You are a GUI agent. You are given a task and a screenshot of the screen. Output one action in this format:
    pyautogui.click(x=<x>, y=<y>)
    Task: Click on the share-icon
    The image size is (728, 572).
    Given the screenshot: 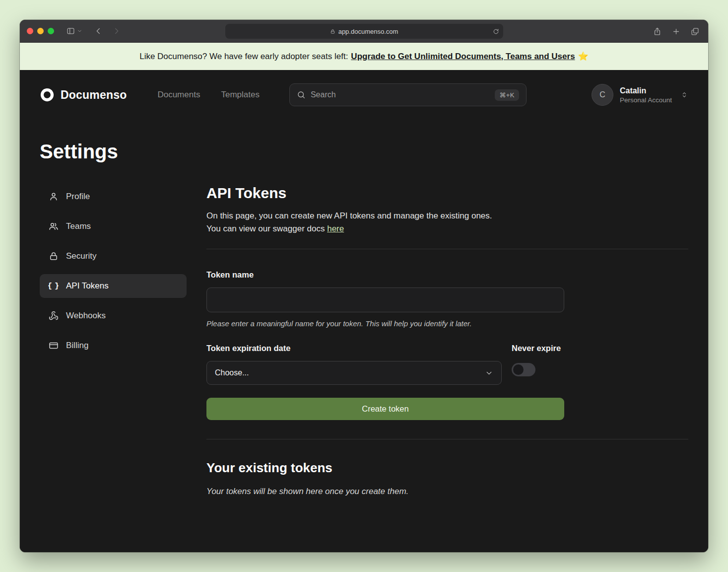 What is the action you would take?
    pyautogui.click(x=657, y=31)
    